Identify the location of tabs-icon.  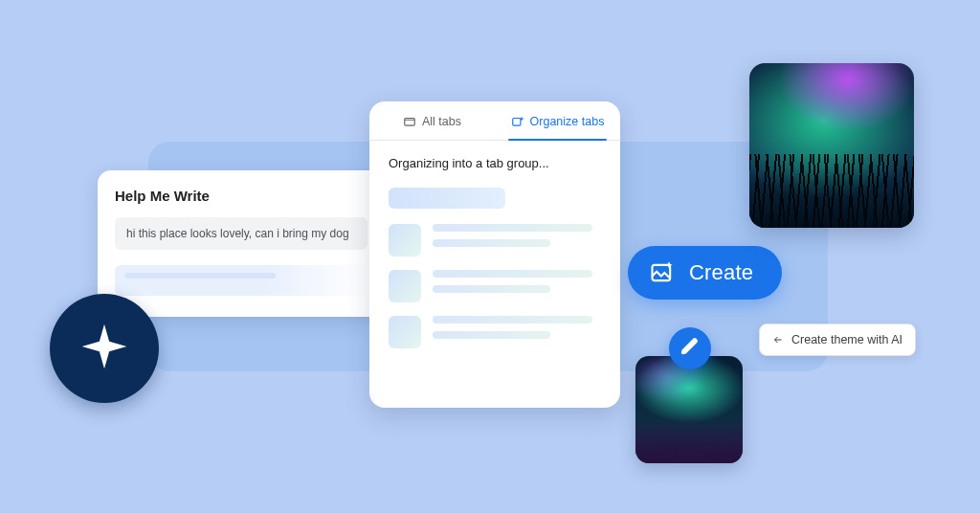
(410, 122).